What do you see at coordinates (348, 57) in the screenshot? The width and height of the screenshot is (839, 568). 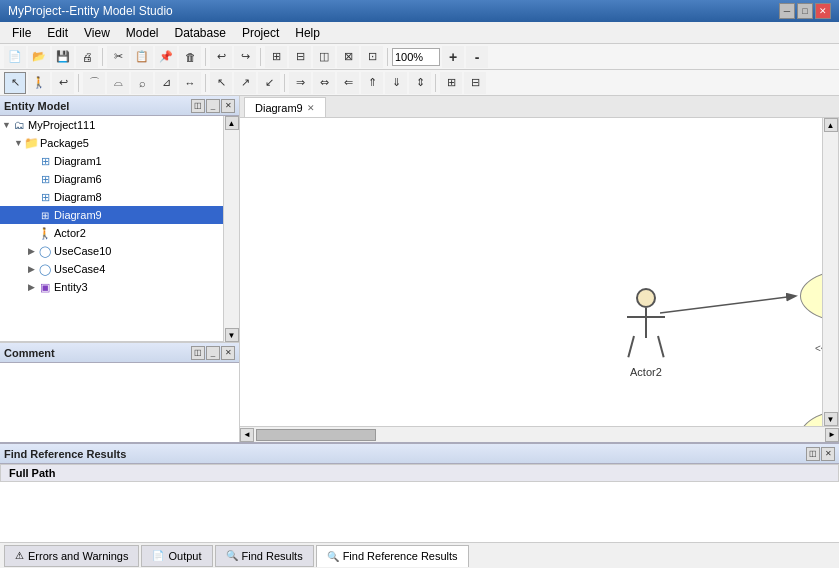 I see `tb-btn-d: ⊠` at bounding box center [348, 57].